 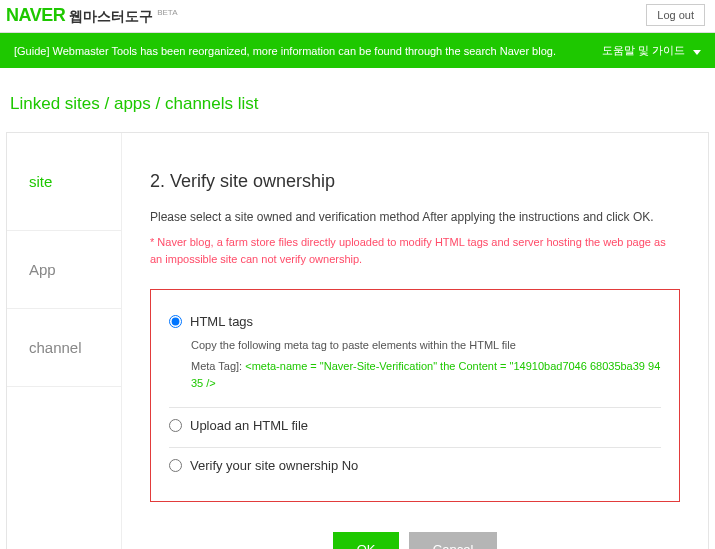 What do you see at coordinates (176, 426) in the screenshot?
I see `radio-upload-file-input` at bounding box center [176, 426].